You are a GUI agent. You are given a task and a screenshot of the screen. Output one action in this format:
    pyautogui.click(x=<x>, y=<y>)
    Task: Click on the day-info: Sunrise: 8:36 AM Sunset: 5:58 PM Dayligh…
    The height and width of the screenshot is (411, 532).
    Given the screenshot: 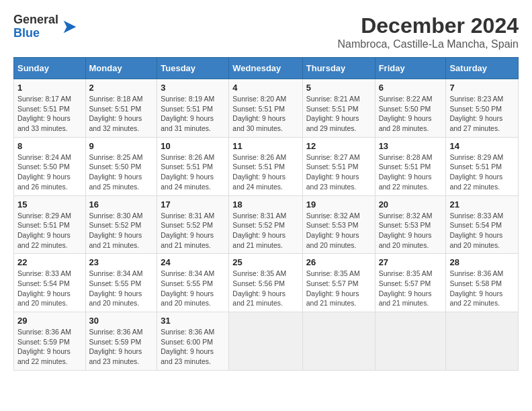 What is the action you would take?
    pyautogui.click(x=482, y=289)
    